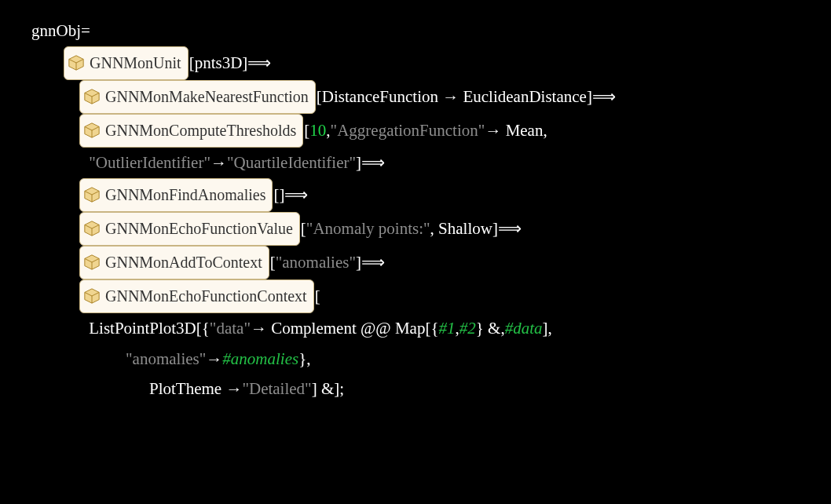  What do you see at coordinates (198, 97) in the screenshot?
I see `fn-box-makenearest: GNNMonMakeNearestFunction` at bounding box center [198, 97].